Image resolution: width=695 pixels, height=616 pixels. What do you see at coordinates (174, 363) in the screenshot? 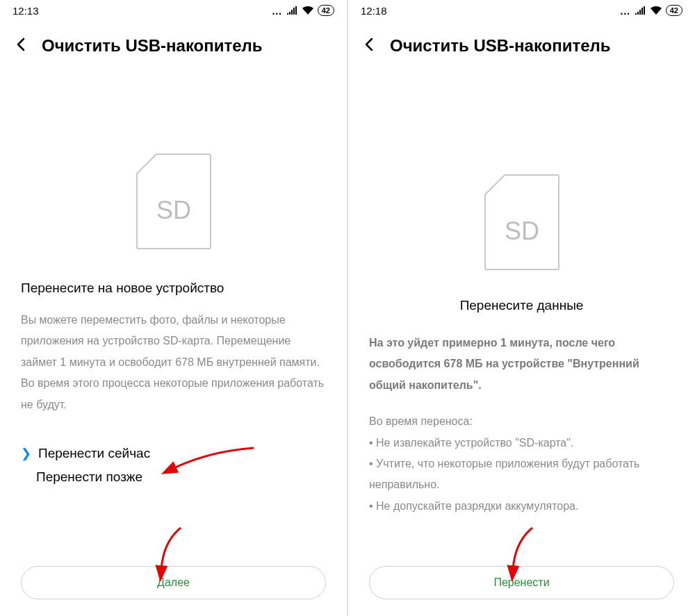
I see `body-text: Вы можете переместить фото, файлы и неко…` at bounding box center [174, 363].